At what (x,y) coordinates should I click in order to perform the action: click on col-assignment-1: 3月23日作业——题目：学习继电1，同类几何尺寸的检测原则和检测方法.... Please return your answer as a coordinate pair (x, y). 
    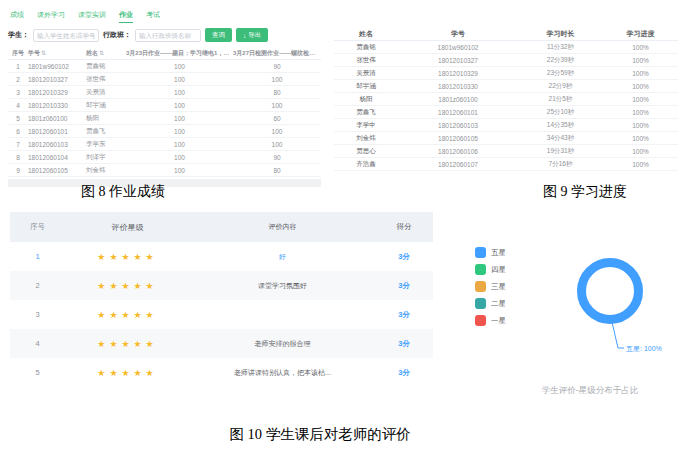
    Looking at the image, I should click on (180, 54).